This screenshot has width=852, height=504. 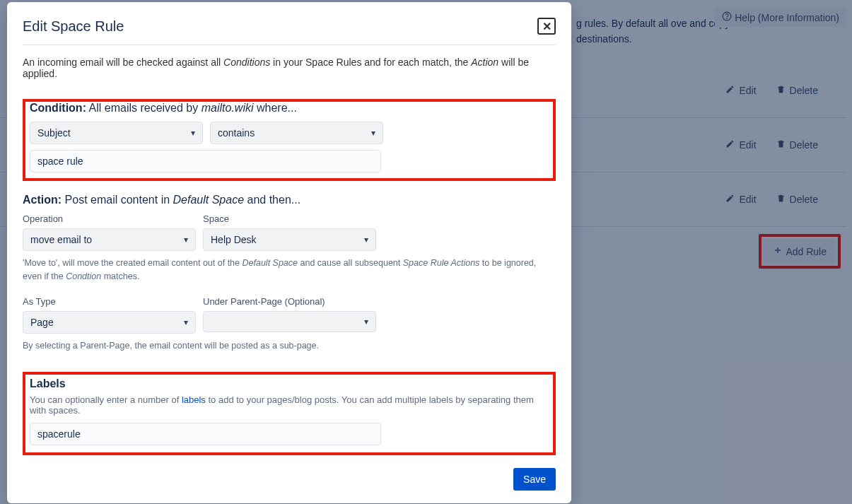 I want to click on condition-heading-line: Condition: All emails received by mailto…, so click(x=289, y=108).